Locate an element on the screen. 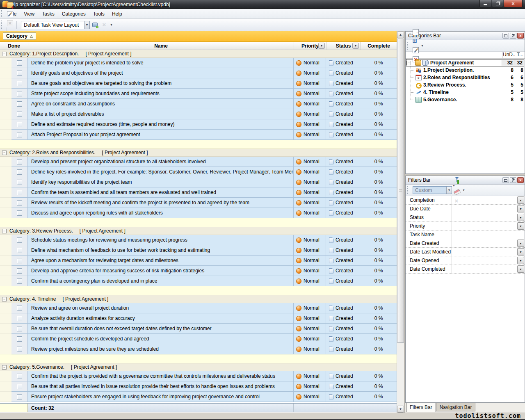  category-group-row: −Category: 5.Governance.[ Project Agreem… is located at coordinates (199, 368).